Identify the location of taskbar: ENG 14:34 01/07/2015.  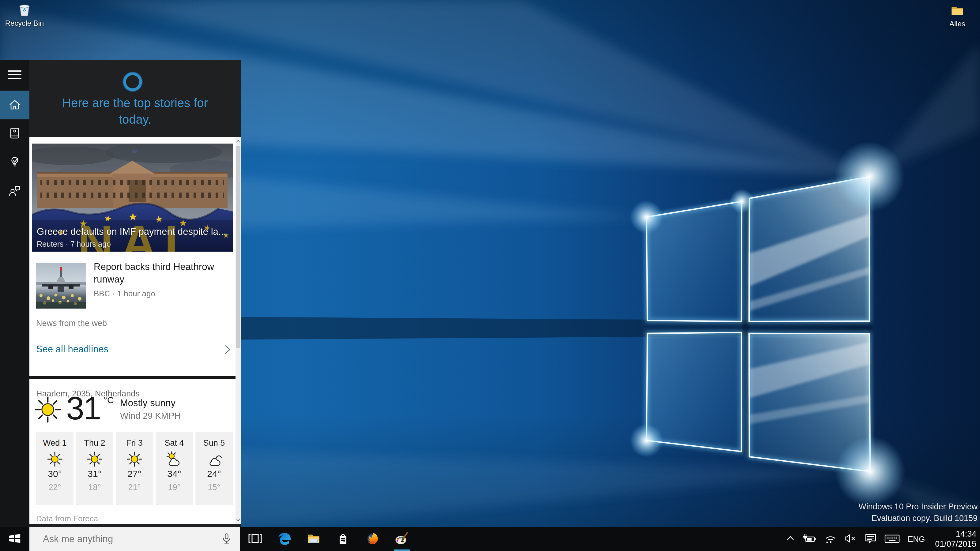
(490, 539).